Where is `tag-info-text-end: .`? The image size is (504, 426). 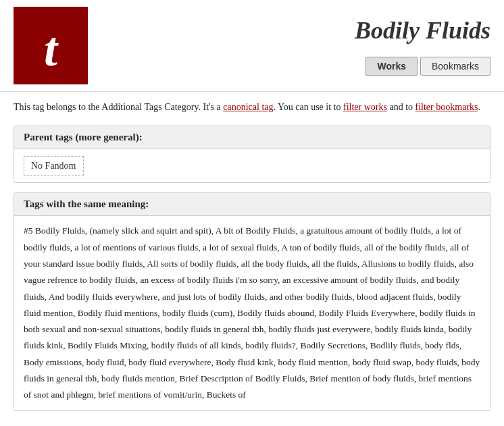 tag-info-text-end: . is located at coordinates (479, 107).